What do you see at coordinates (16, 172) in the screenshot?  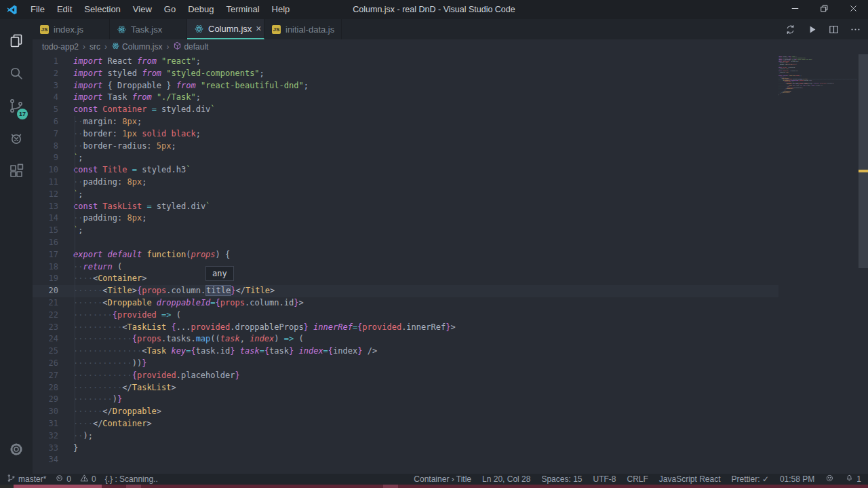 I see `extensions-activity-button` at bounding box center [16, 172].